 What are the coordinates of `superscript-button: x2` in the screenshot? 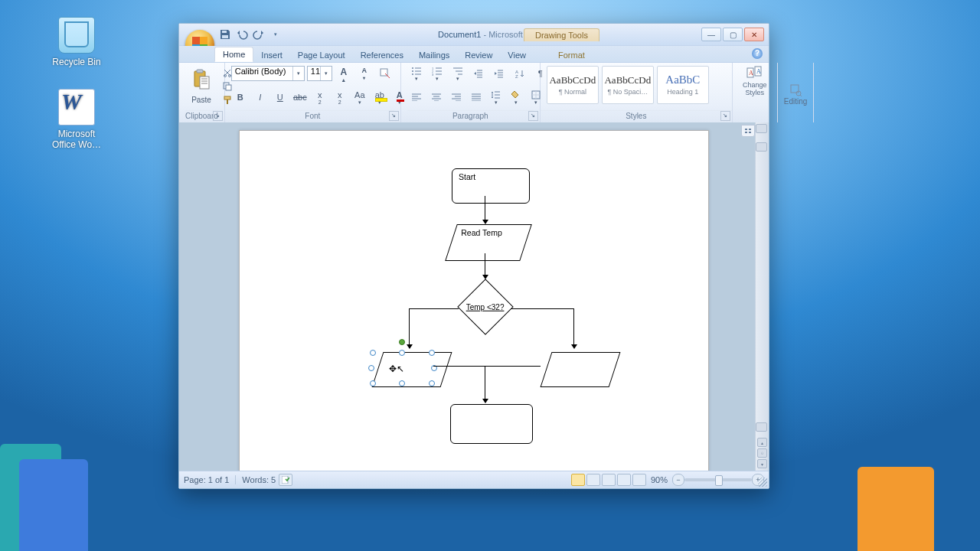 It's located at (340, 97).